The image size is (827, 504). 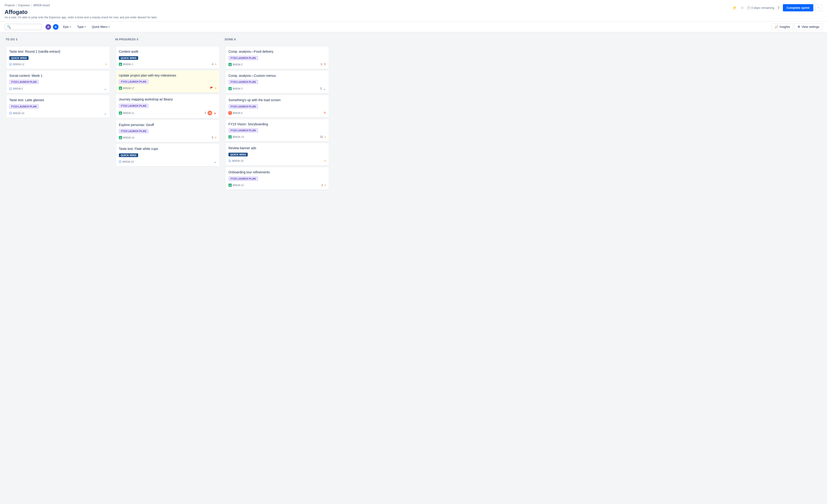 I want to click on card-brew-3: Comp. analysis—Custom menusFY23 LAUNCH P…, so click(x=277, y=82).